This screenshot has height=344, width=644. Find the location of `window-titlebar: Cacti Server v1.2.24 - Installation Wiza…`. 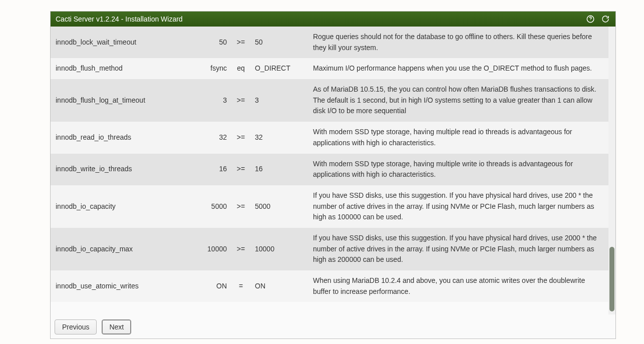

window-titlebar: Cacti Server v1.2.24 - Installation Wiza… is located at coordinates (333, 19).